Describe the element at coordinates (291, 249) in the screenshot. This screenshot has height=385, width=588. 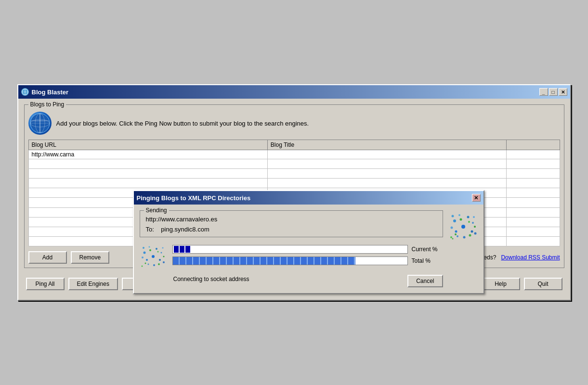
I see `dialog-left: Sending http://www.carnavalero.es To: pi…` at that location.